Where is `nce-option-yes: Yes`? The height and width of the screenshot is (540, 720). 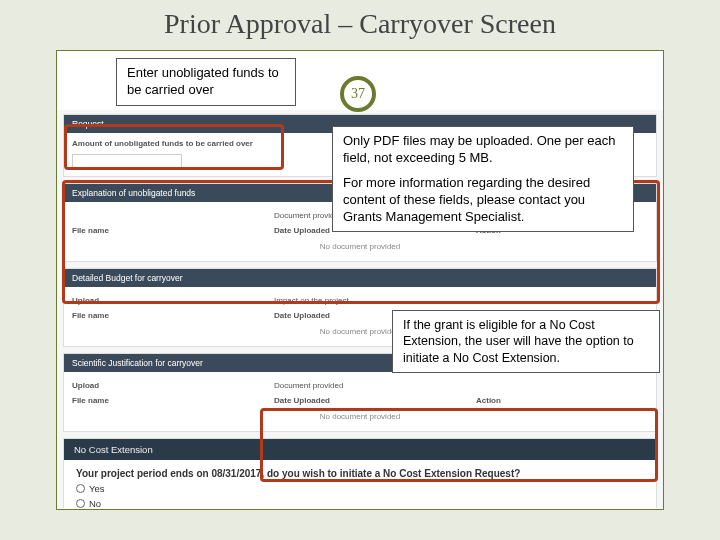
nce-option-yes: Yes is located at coordinates (360, 488).